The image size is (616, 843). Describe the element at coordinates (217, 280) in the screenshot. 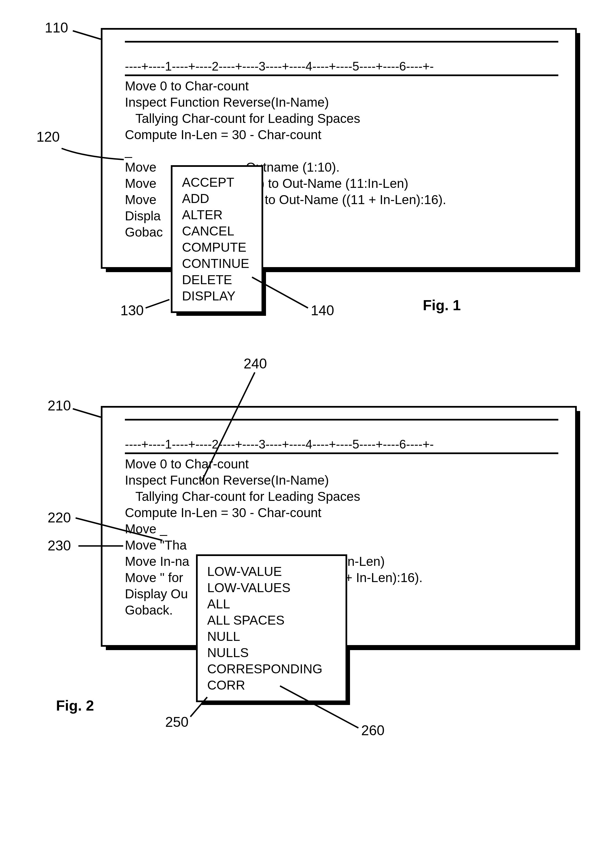

I see `popup-item: DELETE` at that location.